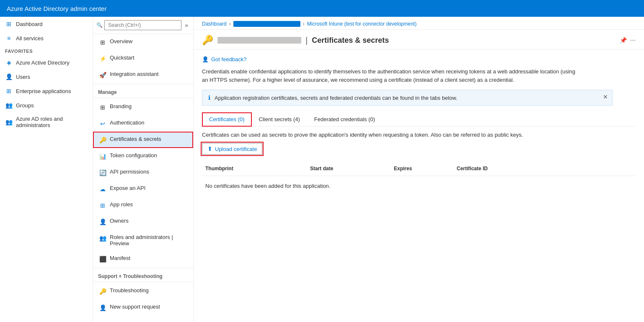  What do you see at coordinates (143, 189) in the screenshot?
I see `nav-expose-api: ☁ Expose an API` at bounding box center [143, 189].